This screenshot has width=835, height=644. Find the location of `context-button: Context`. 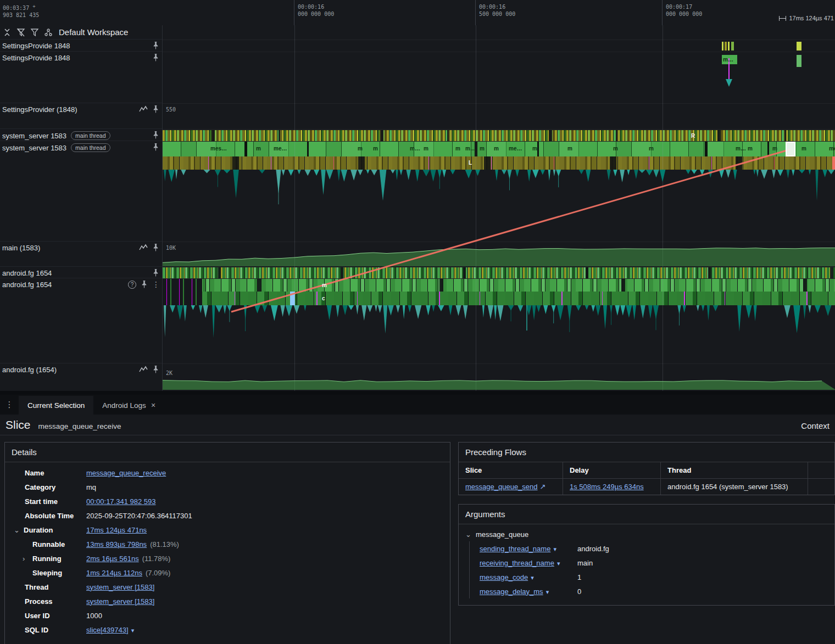

context-button: Context is located at coordinates (815, 426).